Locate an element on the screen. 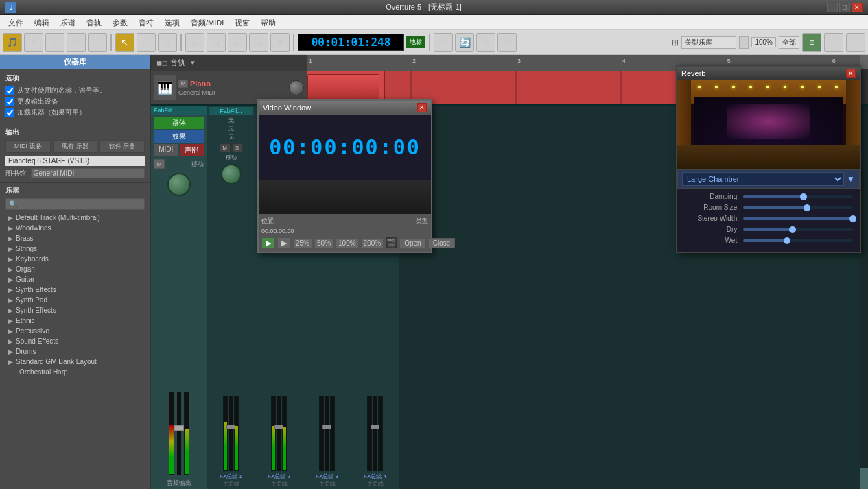  menu-audio-midi: 音频/MIDI is located at coordinates (207, 23).